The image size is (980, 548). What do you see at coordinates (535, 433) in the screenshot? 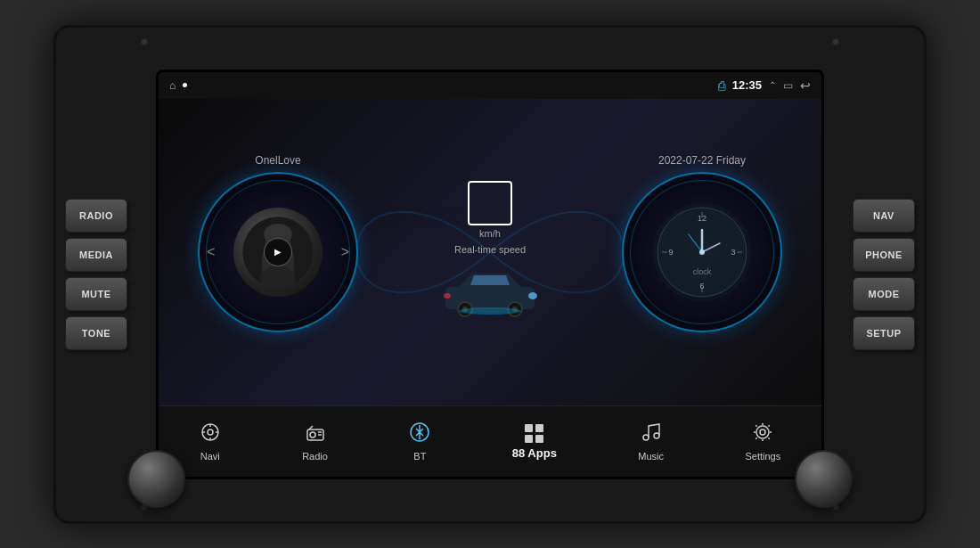
I see `apps-icon` at bounding box center [535, 433].